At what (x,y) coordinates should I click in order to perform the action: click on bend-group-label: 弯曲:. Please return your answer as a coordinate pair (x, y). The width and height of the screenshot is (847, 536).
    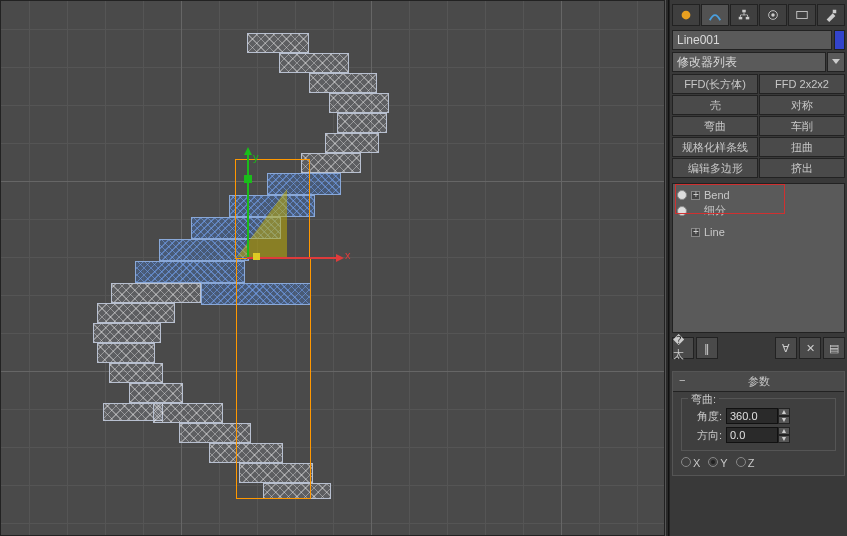
    Looking at the image, I should click on (704, 400).